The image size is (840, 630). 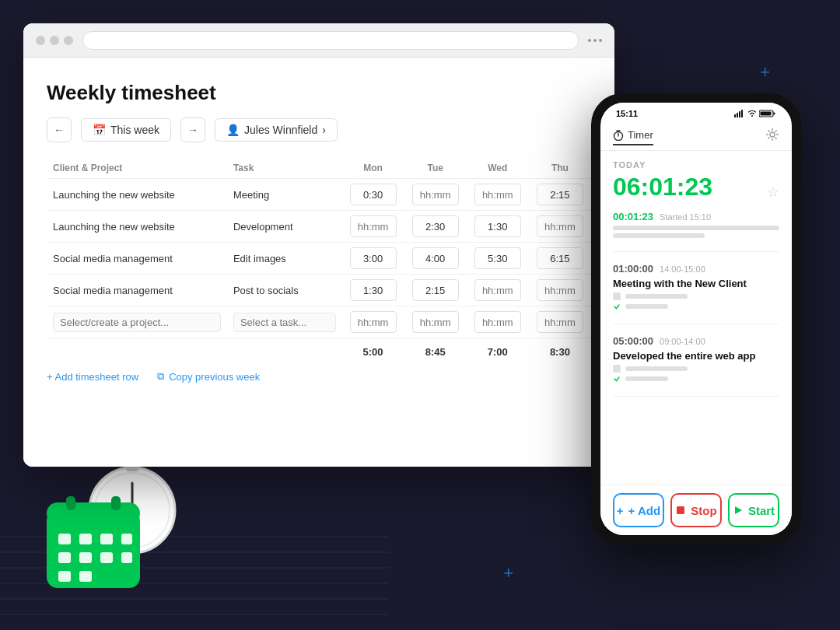 I want to click on user-filter-button: 👤 Jules Winnfield ›, so click(x=276, y=130).